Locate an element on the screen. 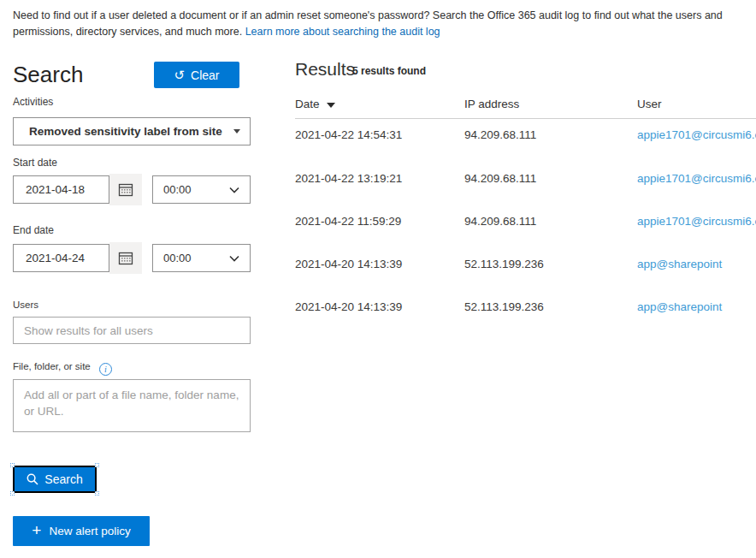 The width and height of the screenshot is (756, 558). results-count: 5 results found is located at coordinates (389, 71).